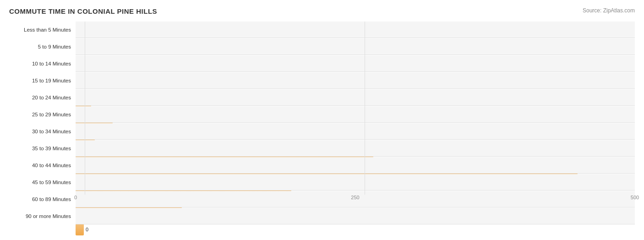 Image resolution: width=644 pixels, height=240 pixels. Describe the element at coordinates (42, 115) in the screenshot. I see `bar-label: 25 to 29 Minutes` at that location.